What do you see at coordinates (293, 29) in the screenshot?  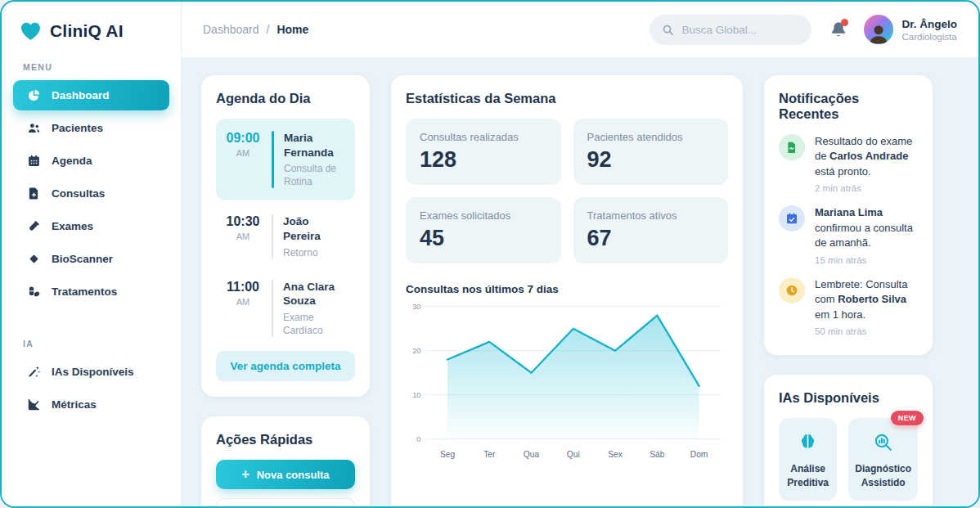 I see `breadcrumb-page: Home` at bounding box center [293, 29].